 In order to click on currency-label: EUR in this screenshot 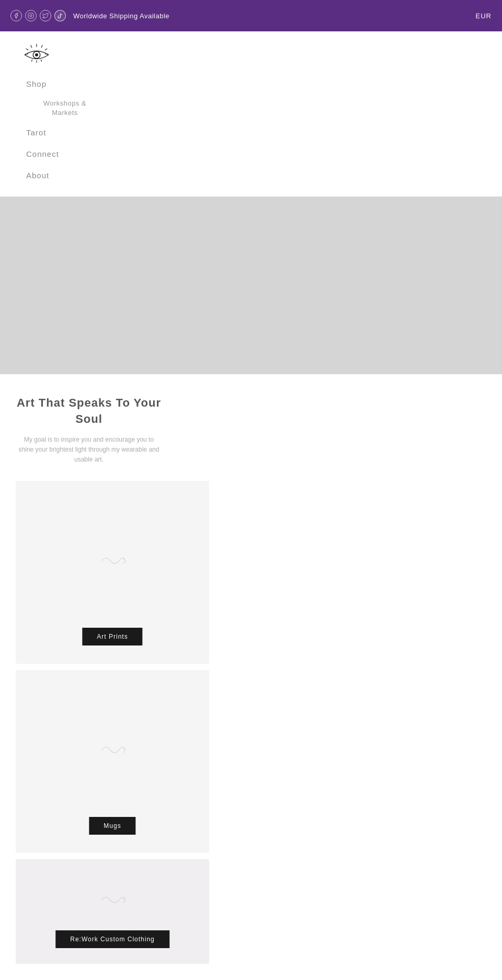, I will do `click(484, 16)`.